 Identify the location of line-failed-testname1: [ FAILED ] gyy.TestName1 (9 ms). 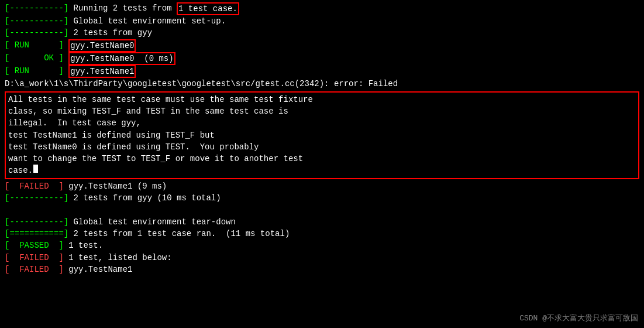
(322, 186).